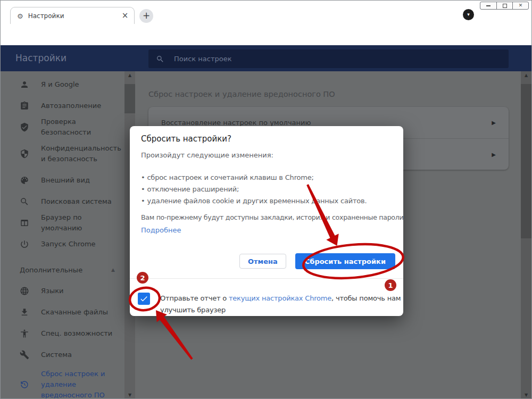  What do you see at coordinates (242, 94) in the screenshot?
I see `page-title: Сброс настроек и удаление вредоносного П…` at bounding box center [242, 94].